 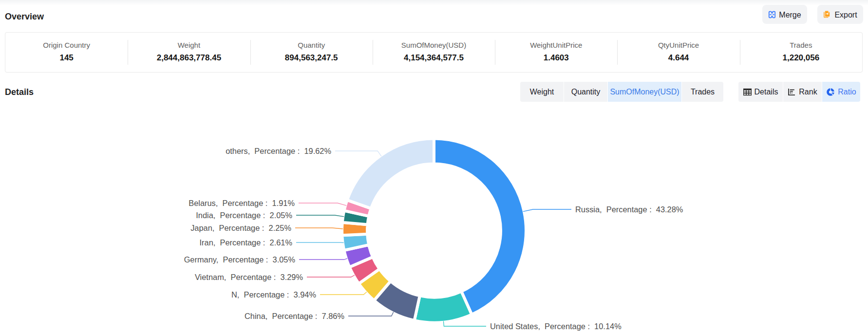 What do you see at coordinates (249, 277) in the screenshot?
I see `svg-text: Vietnam, Percentage : 3.29%` at bounding box center [249, 277].